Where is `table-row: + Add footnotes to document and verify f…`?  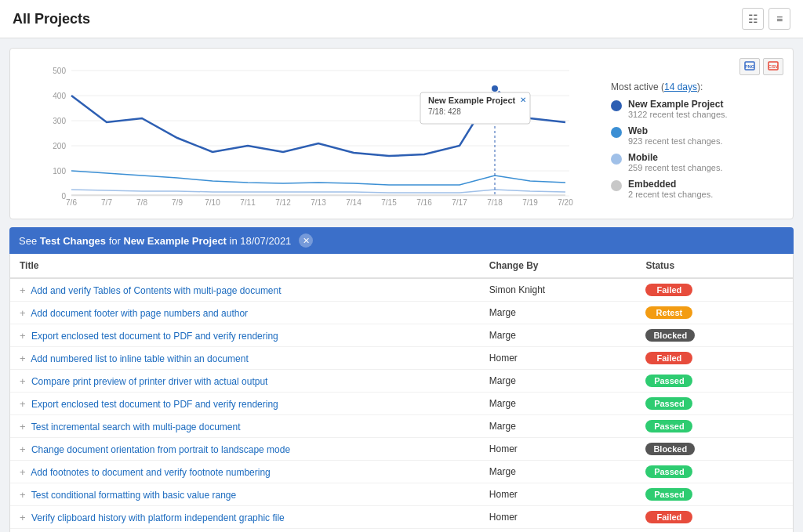 table-row: + Add footnotes to document and verify f… is located at coordinates (402, 472).